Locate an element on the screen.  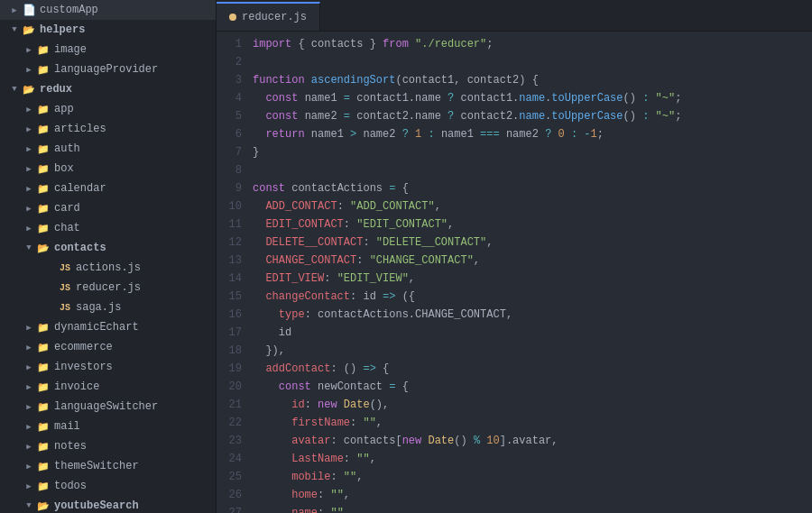
tree-item-image: ▶📁image is located at coordinates (108, 50).